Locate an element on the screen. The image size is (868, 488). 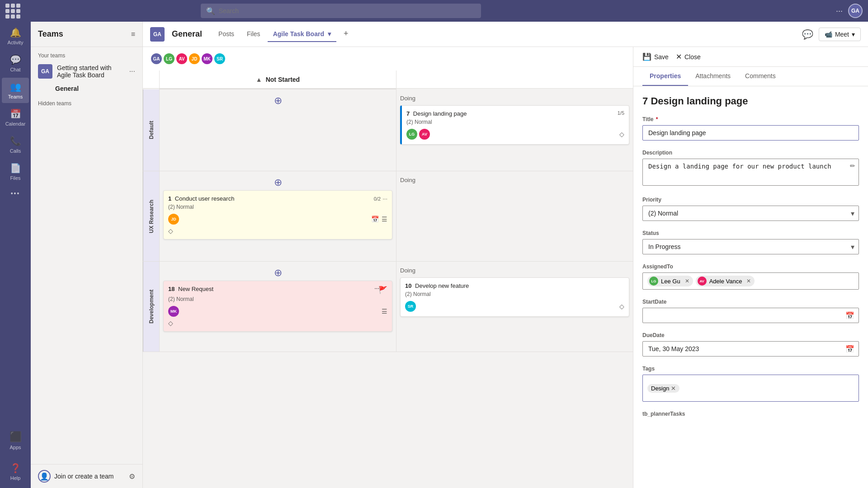
sidebar-title: Teams is located at coordinates (51, 34).